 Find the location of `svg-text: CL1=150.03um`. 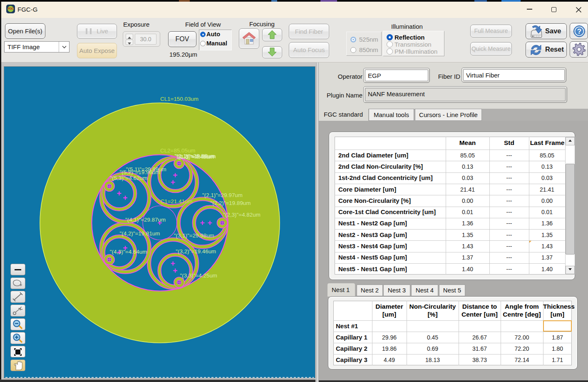

svg-text: CL1=150.03um is located at coordinates (179, 99).